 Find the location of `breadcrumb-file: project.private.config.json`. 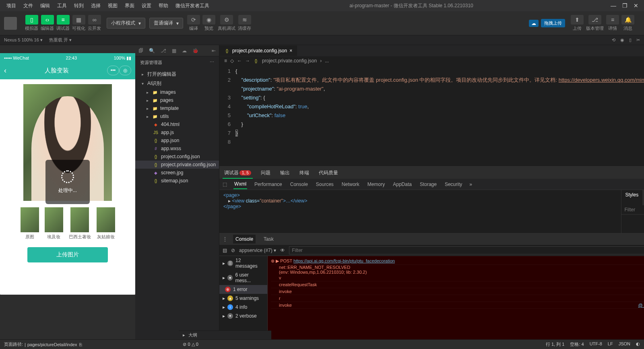

breadcrumb-file: project.private.config.json is located at coordinates (289, 61).